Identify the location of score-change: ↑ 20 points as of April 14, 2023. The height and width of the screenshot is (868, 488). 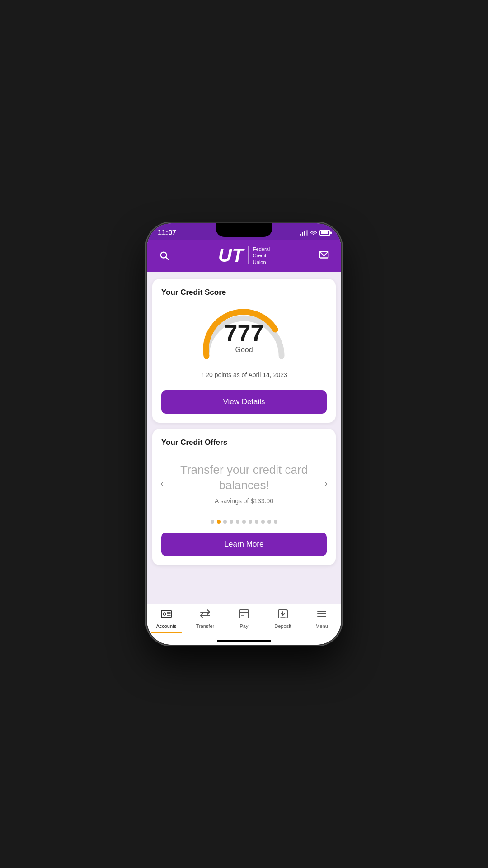
(244, 375).